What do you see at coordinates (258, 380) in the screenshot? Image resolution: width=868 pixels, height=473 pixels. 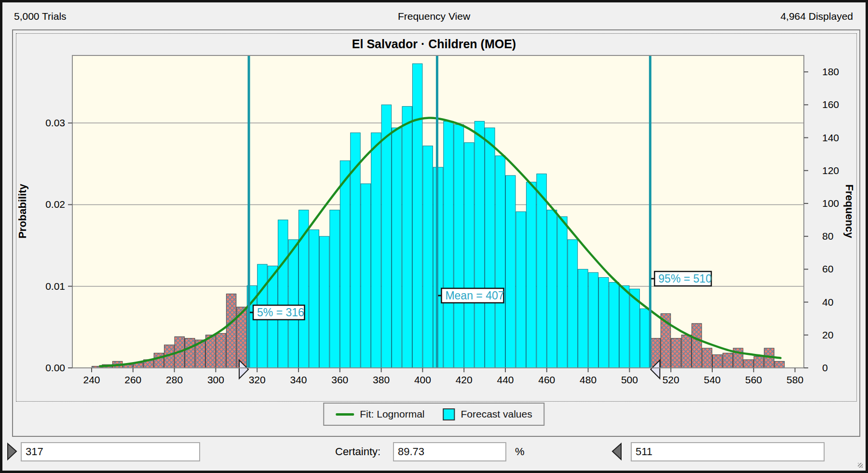 I see `x-tick-label: 320` at bounding box center [258, 380].